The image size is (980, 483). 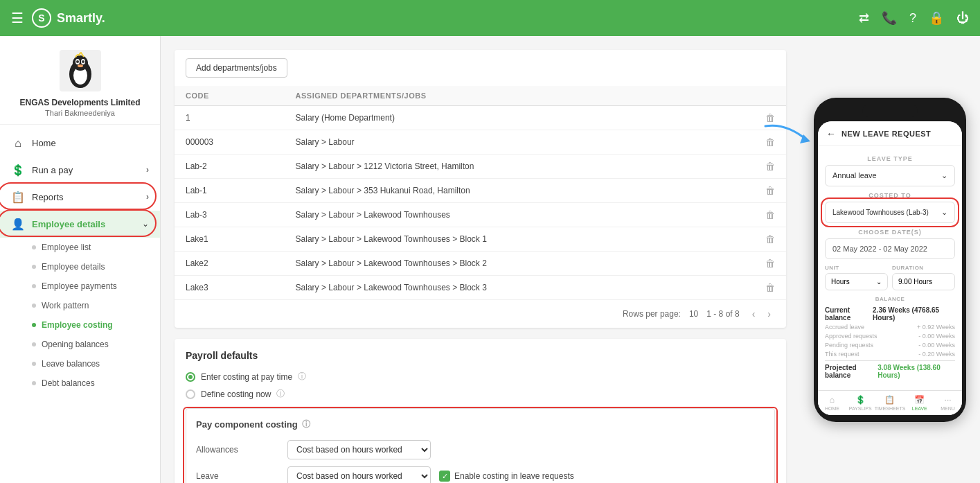 I want to click on profile-section: ENGAS Developments Limited Thari Bakmeed…, so click(x=80, y=80).